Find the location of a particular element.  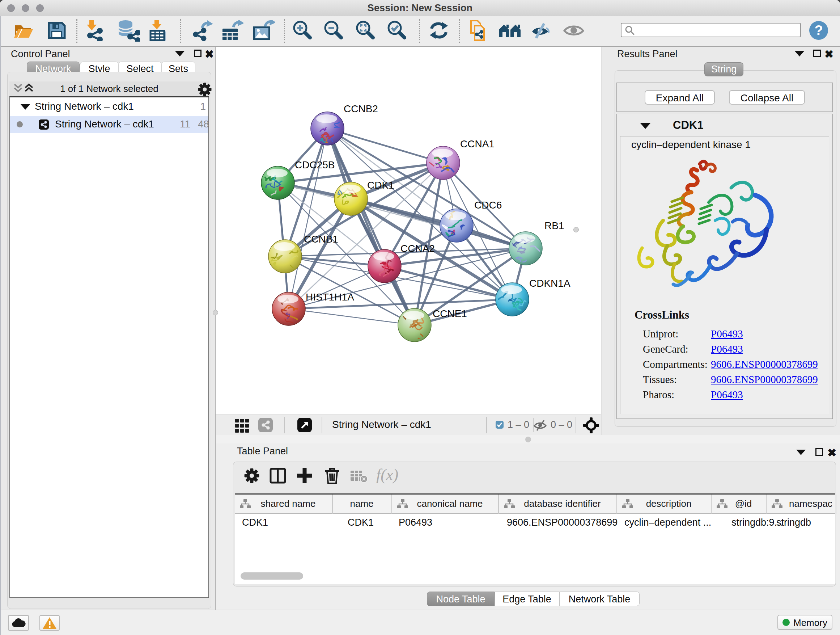

svg-text: CDC6 is located at coordinates (488, 205).